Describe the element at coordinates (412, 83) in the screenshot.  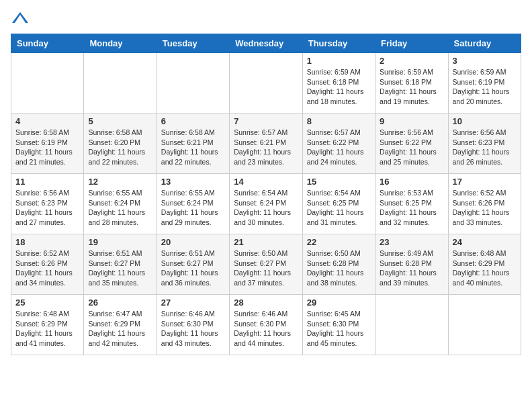
I see `calendar-cell: 2Sunrise: 6:59 AM Sunset: 6:18 PM Daylig…` at that location.